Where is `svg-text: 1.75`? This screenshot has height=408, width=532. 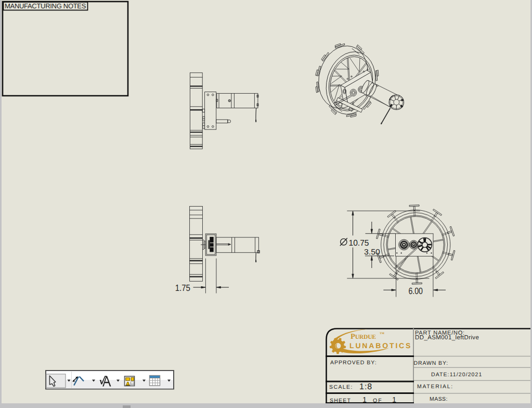
svg-text: 1.75 is located at coordinates (183, 288).